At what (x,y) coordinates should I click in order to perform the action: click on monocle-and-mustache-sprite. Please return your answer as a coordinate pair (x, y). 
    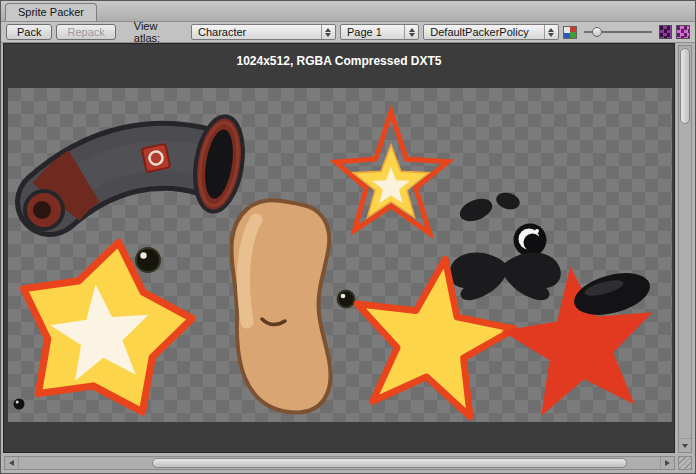
    Looking at the image, I should click on (505, 245).